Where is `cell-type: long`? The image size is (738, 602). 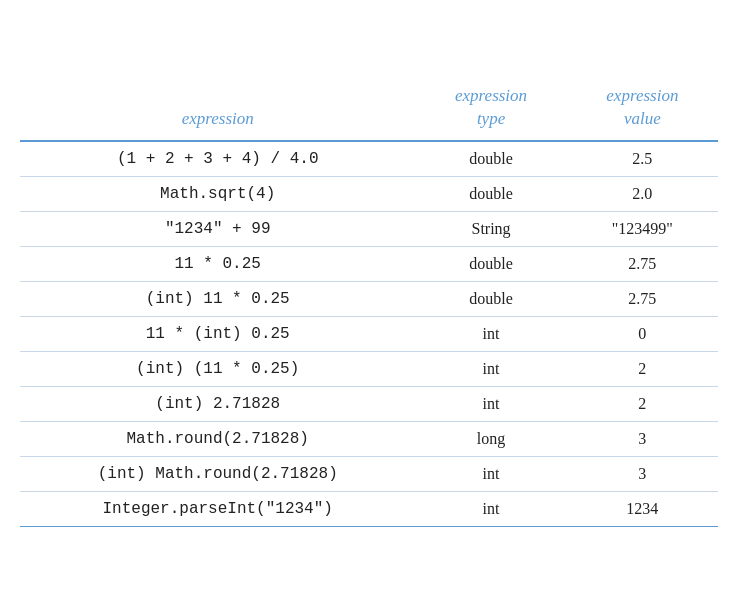 cell-type: long is located at coordinates (490, 438).